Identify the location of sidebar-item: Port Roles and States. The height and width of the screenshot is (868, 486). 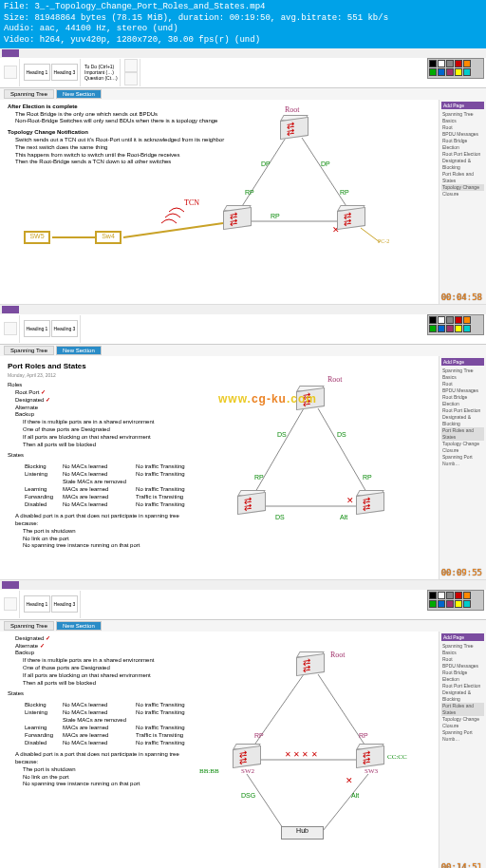
(463, 178).